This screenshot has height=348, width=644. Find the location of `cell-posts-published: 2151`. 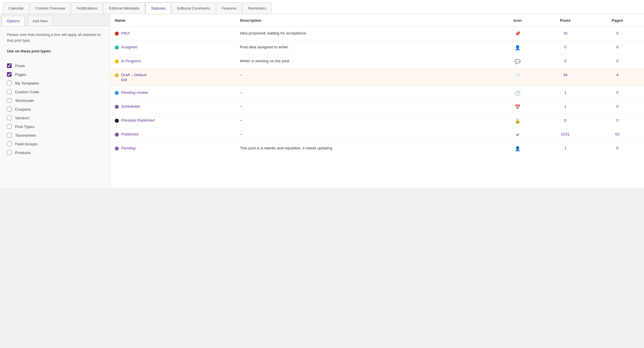

cell-posts-published: 2151 is located at coordinates (565, 135).